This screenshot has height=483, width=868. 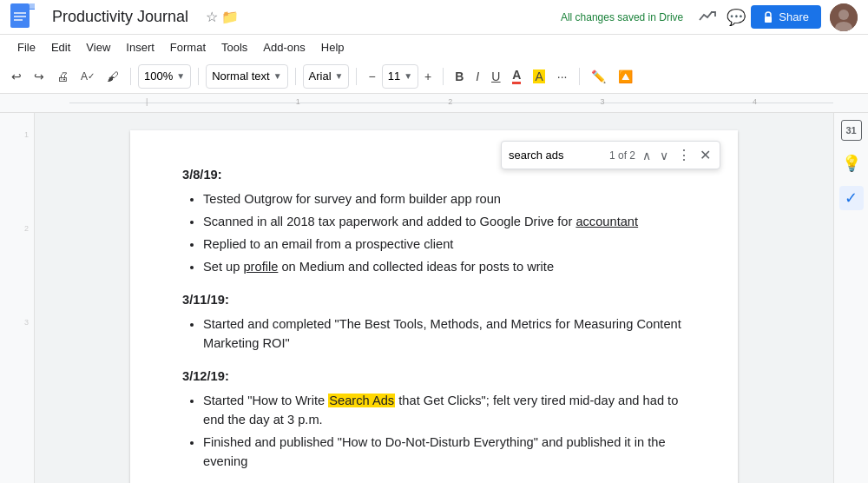 I want to click on font-value: Arial, so click(x=320, y=76).